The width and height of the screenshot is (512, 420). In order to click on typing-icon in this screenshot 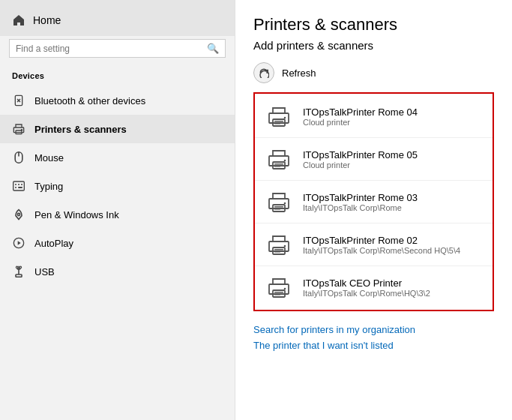, I will do `click(19, 186)`.